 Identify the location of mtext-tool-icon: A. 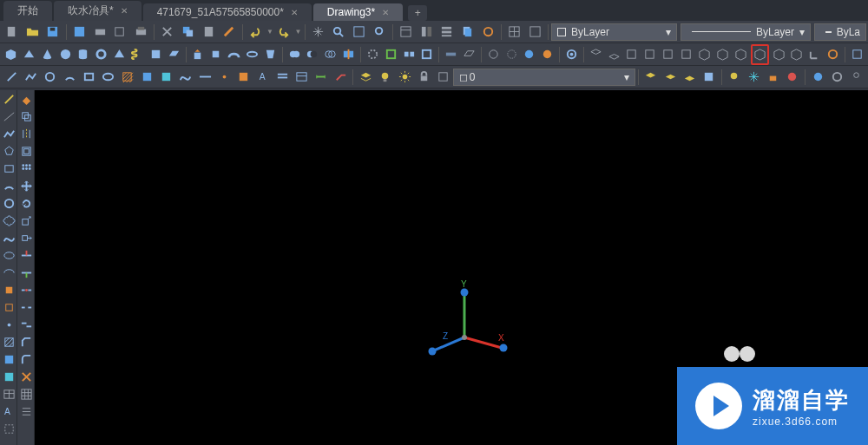
(9, 411).